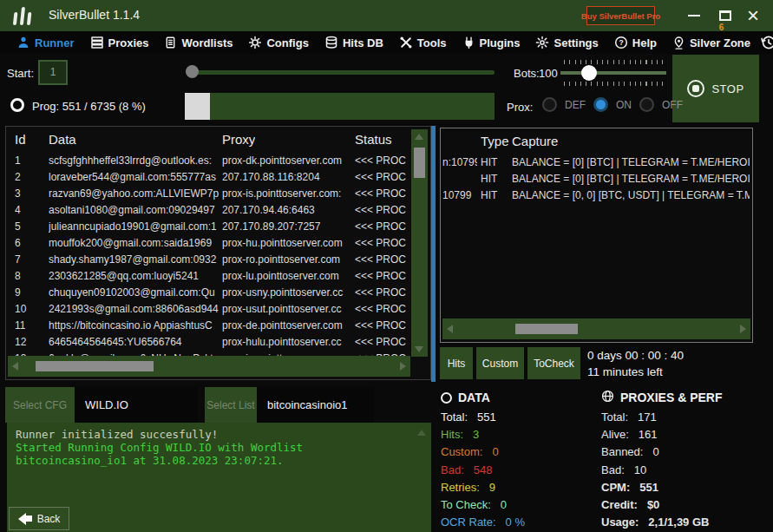  Describe the element at coordinates (520, 470) in the screenshot. I see `data-stat-rows: Total:551Hits:3Custom:0Bad:548Retries:9T…` at that location.